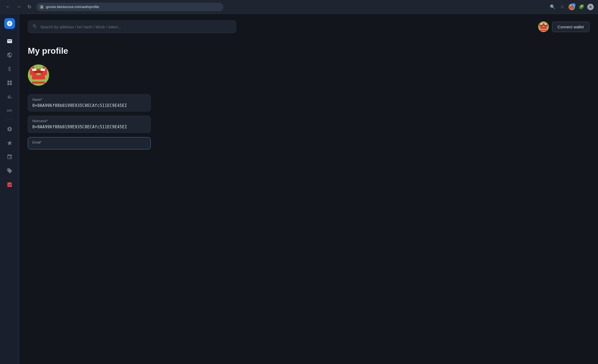 Image resolution: width=598 pixels, height=364 pixels. What do you see at coordinates (10, 185) in the screenshot?
I see `sidebar-item-health` at bounding box center [10, 185].